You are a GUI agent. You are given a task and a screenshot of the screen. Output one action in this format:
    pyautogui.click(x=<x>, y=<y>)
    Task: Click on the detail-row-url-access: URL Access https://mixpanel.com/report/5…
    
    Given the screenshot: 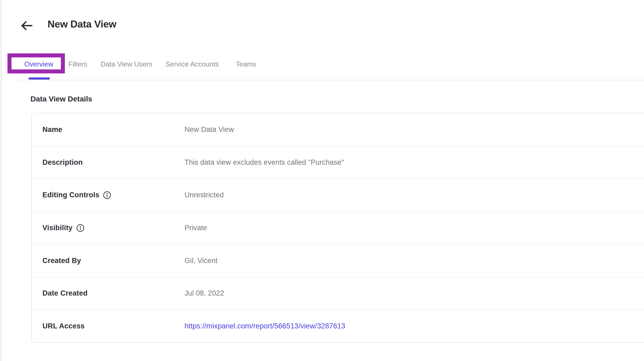 What is the action you would take?
    pyautogui.click(x=338, y=326)
    